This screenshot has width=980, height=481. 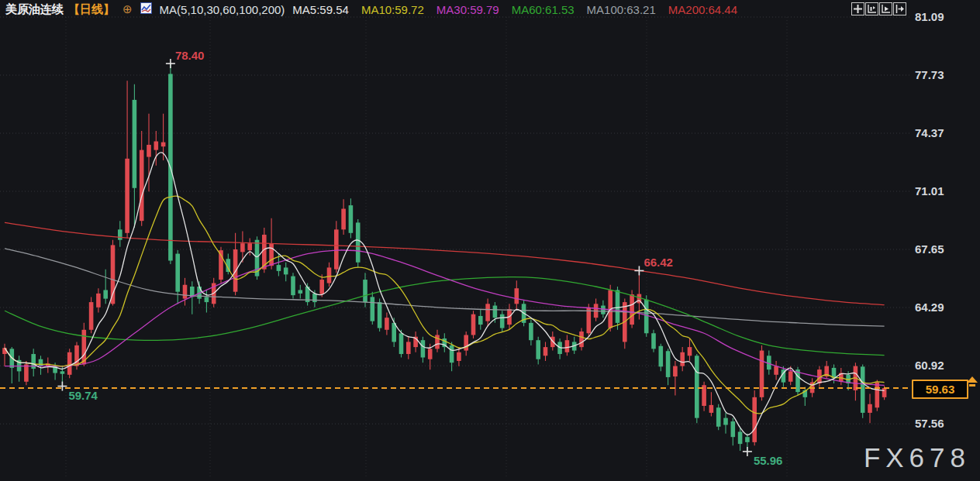 What do you see at coordinates (858, 9) in the screenshot?
I see `pan-button` at bounding box center [858, 9].